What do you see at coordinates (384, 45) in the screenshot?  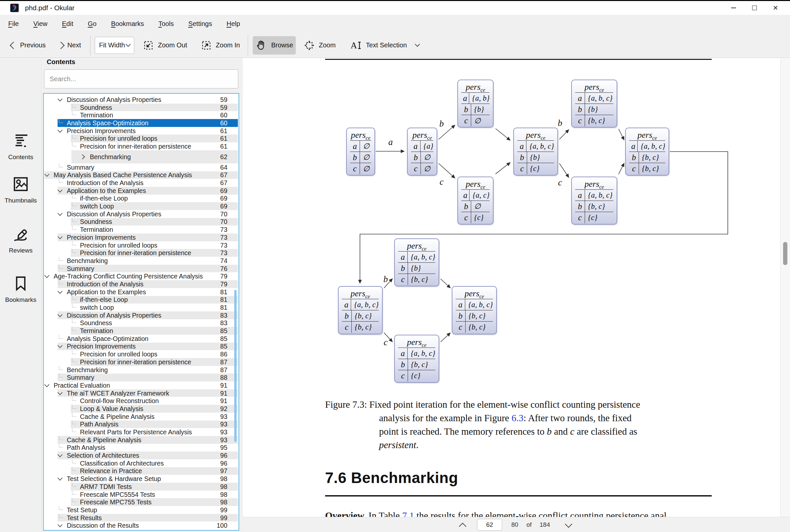 I see `text-selection-button: A Text Selection` at bounding box center [384, 45].